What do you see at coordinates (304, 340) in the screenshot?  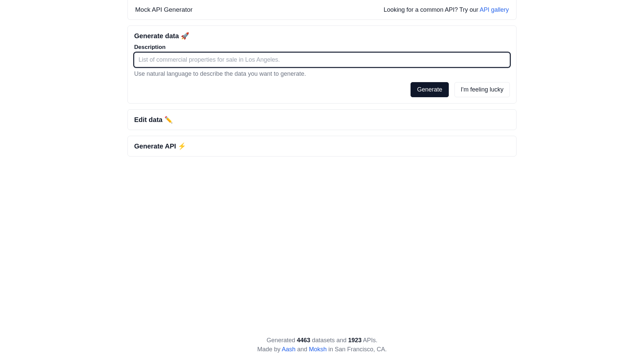 I see `footer-datasets-count: 4463` at bounding box center [304, 340].